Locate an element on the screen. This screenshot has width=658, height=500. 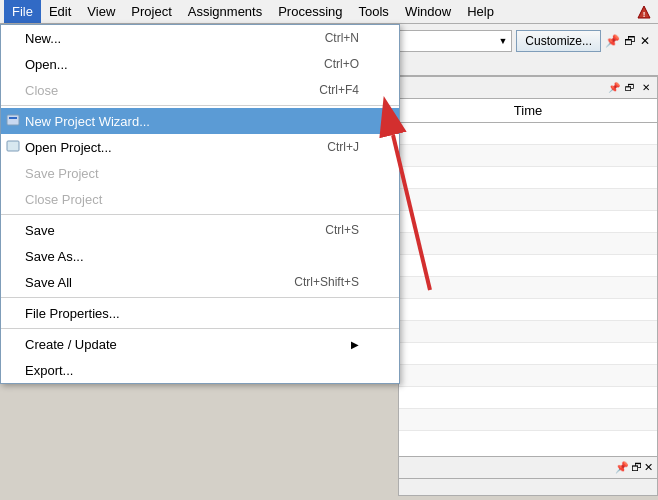
menu-item-save-project: Save Project is located at coordinates (200, 173).